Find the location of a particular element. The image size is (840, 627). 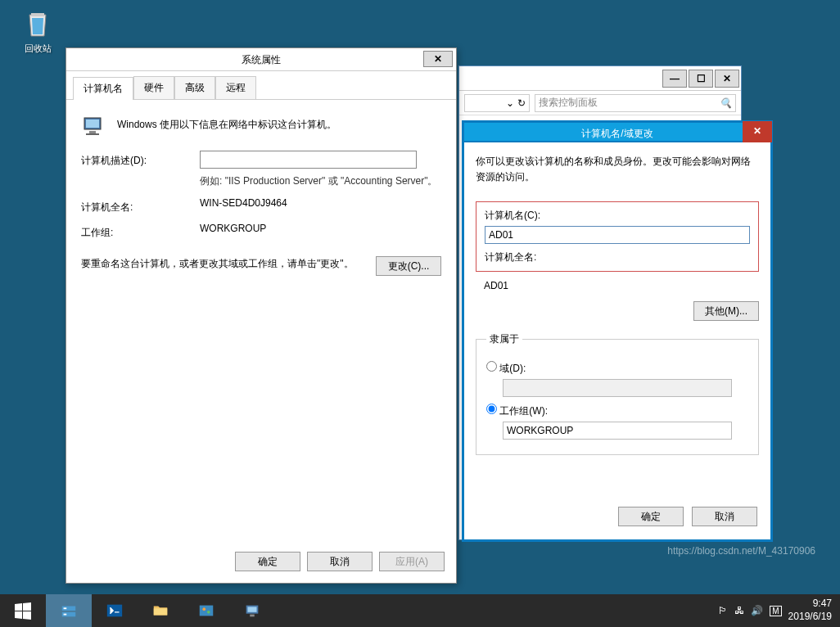

control-panel-icon is located at coordinates (206, 611).